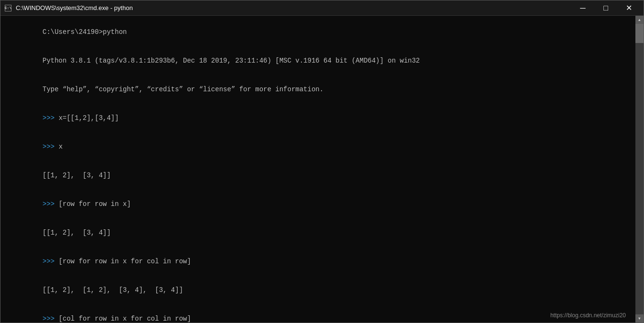 This screenshot has width=644, height=323. What do you see at coordinates (95, 204) in the screenshot?
I see `code-7: [row for row in x]` at bounding box center [95, 204].